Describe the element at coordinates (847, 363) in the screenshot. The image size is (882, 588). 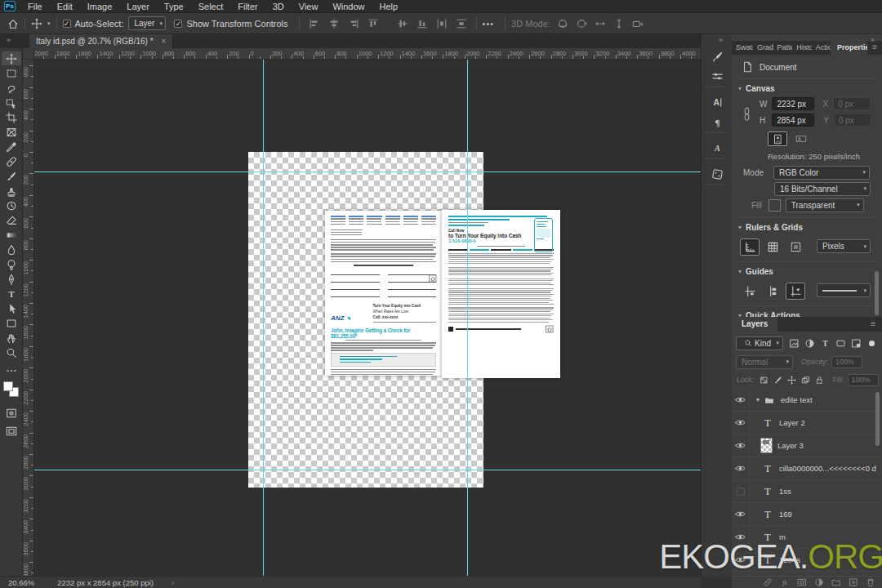
I see `opacity-field: 100%` at that location.